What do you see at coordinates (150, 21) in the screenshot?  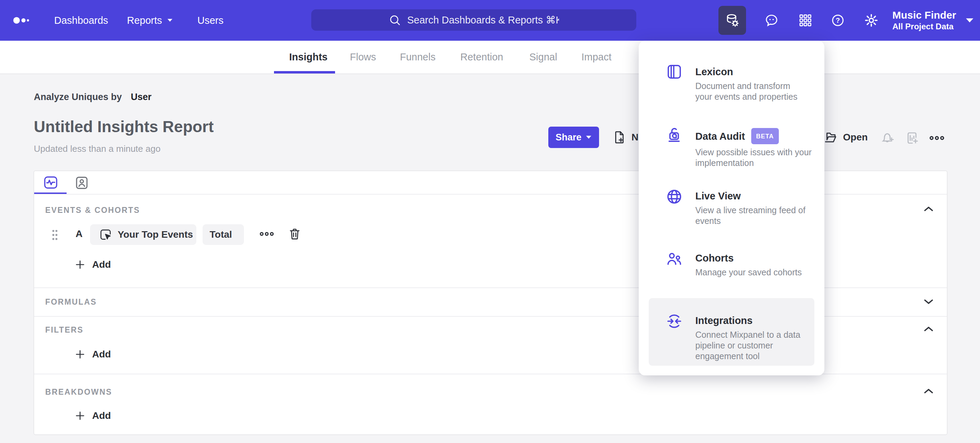 I see `nav-item-reports: Reports` at bounding box center [150, 21].